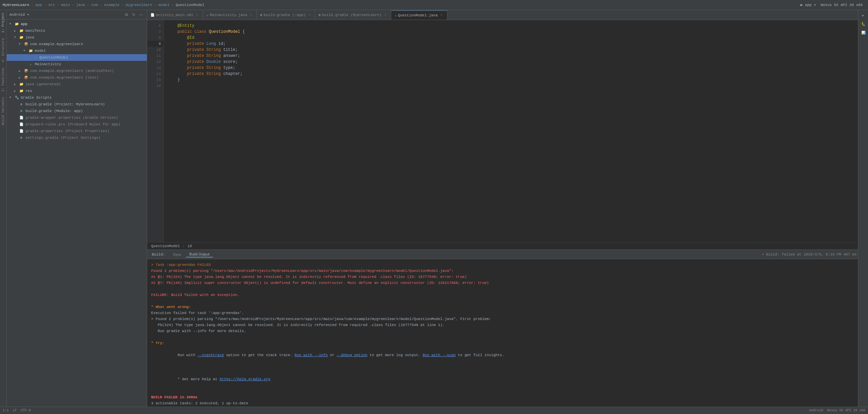 This screenshot has height=414, width=868. Describe the element at coordinates (77, 37) in the screenshot. I see `tree-item-java: ▼ 📁 java` at that location.